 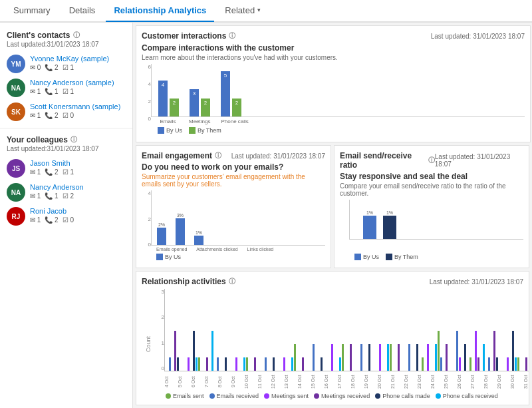 I want to click on ci-bar-group-meetings: 3 2, so click(x=200, y=102).